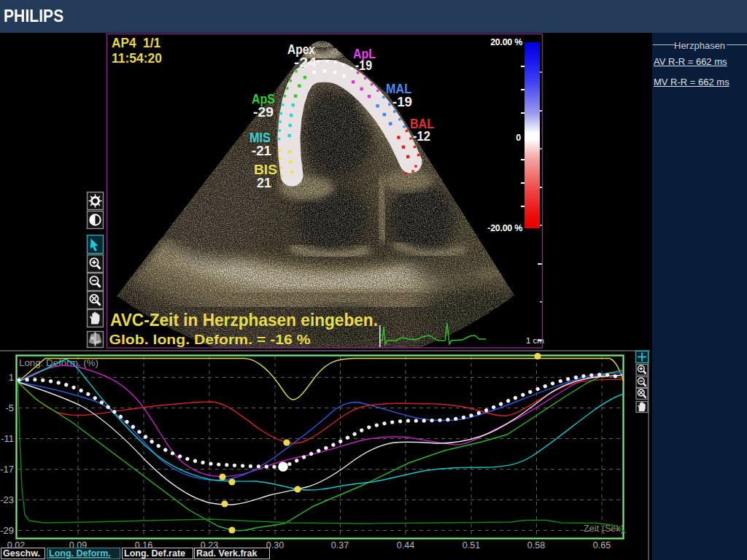  Describe the element at coordinates (137, 58) in the screenshot. I see `svg-text: 11:54:20` at that location.